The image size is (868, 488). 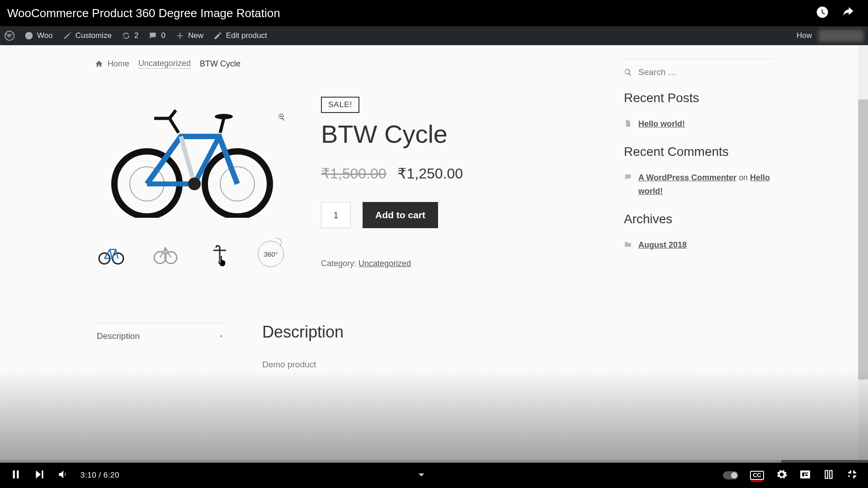 What do you see at coordinates (271, 254) in the screenshot?
I see `gallery-thumb-360: 360°` at bounding box center [271, 254].